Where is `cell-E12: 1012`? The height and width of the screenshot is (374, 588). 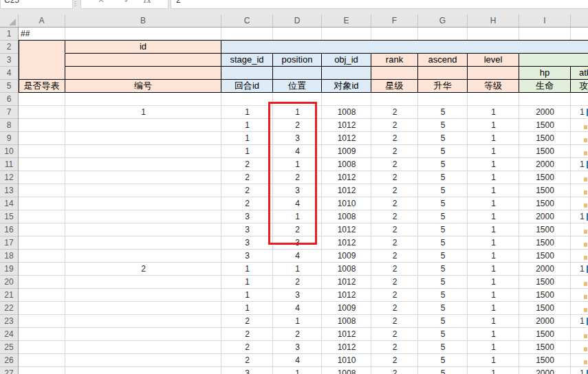 cell-E12: 1012 is located at coordinates (347, 177).